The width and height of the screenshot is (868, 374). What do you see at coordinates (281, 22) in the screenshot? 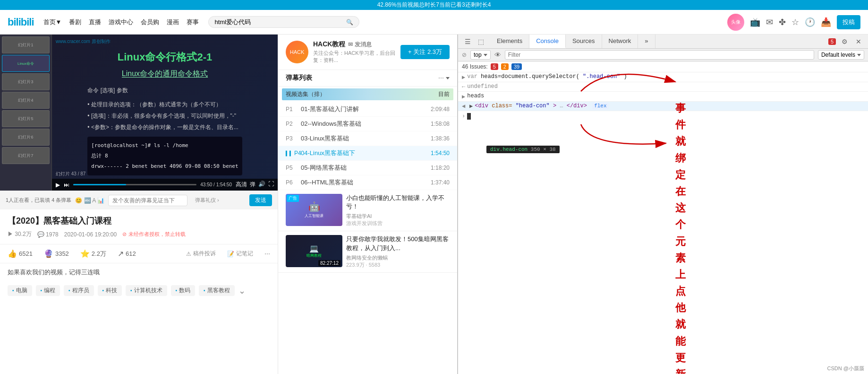
I see `search-input` at bounding box center [281, 22].